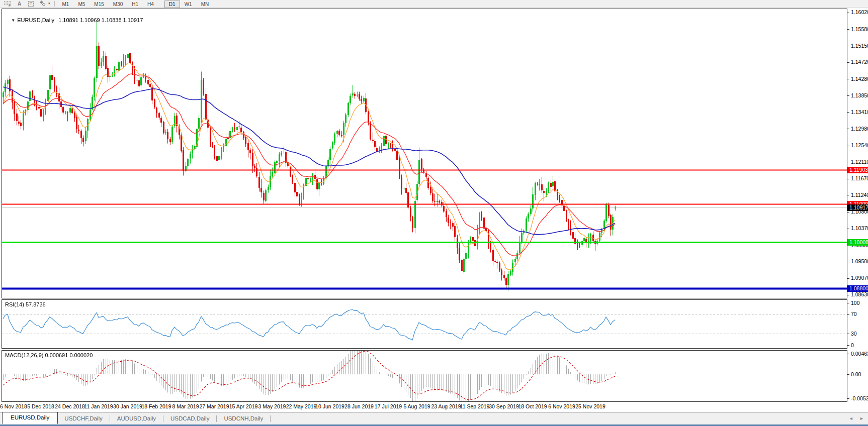 The width and height of the screenshot is (868, 426). What do you see at coordinates (434, 4) in the screenshot?
I see `toolbar: F A T ▾ M1M5M15M30H1H4D1W1MN` at bounding box center [434, 4].